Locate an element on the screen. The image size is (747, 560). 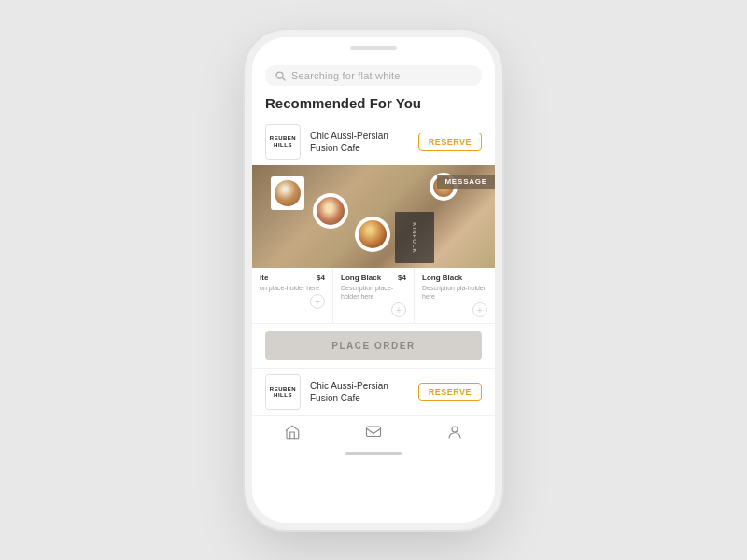
restaurant-card-2: REUBEN HILLS Chic Aussi-Persian Fusion C… is located at coordinates (374, 392).